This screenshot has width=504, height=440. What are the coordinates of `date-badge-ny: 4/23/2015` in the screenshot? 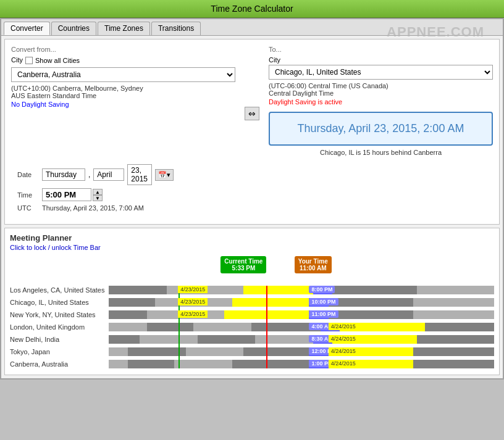 It's located at (193, 314).